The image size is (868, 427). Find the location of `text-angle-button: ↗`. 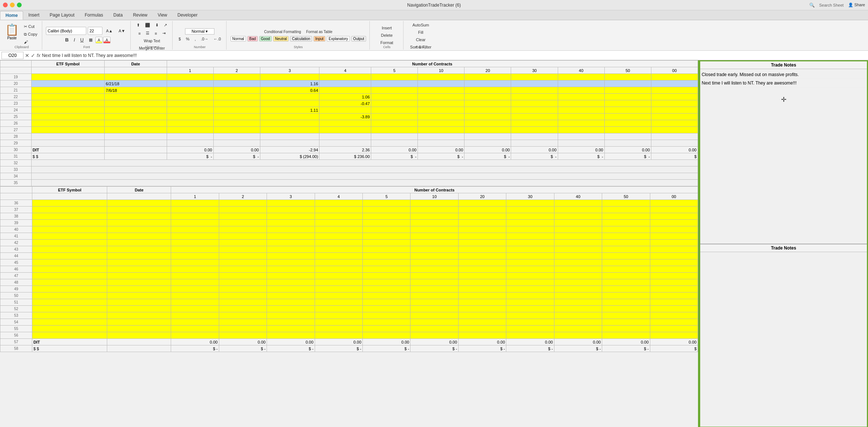

text-angle-button: ↗ is located at coordinates (165, 25).